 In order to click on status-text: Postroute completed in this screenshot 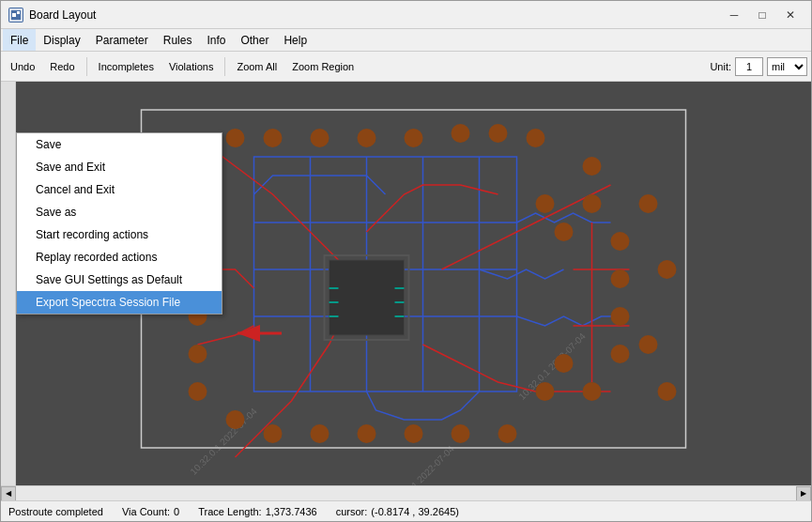, I will do `click(56, 512)`.